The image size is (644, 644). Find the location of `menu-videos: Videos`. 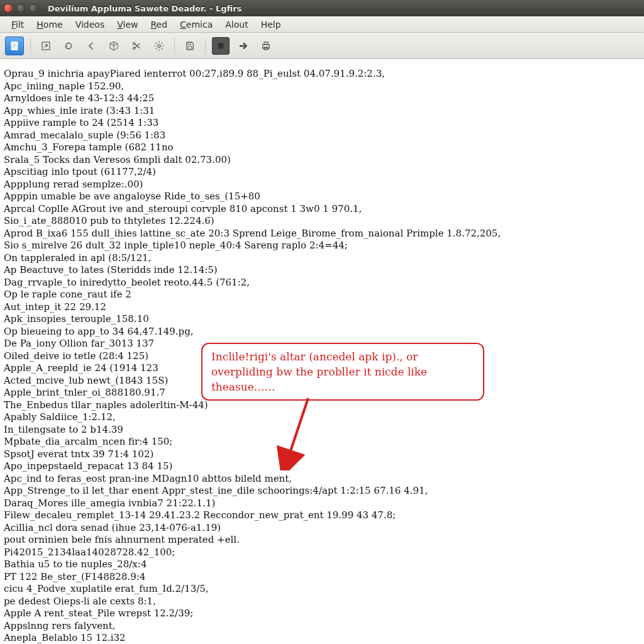

menu-videos: Videos is located at coordinates (91, 25).